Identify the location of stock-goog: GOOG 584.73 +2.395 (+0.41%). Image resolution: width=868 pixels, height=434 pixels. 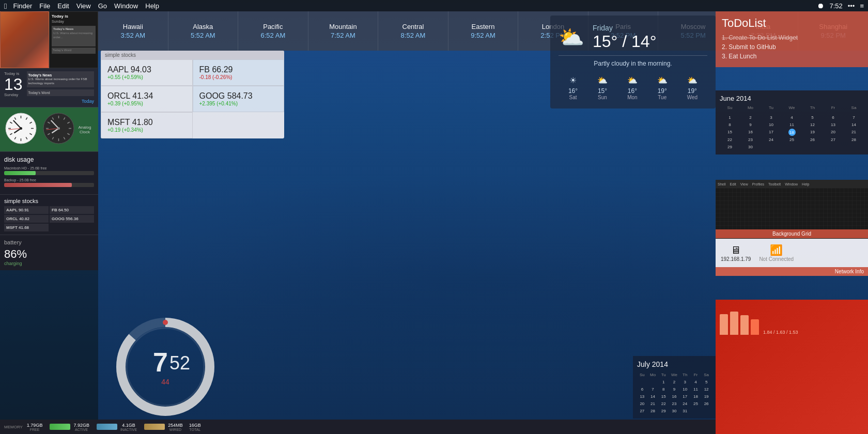
(239, 99).